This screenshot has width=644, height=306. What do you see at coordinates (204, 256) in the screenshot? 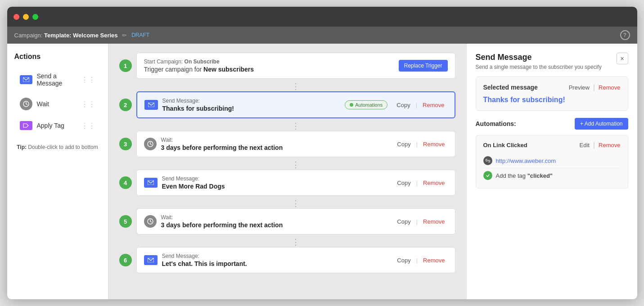
I see `step-6-label: Send Message:` at bounding box center [204, 256].